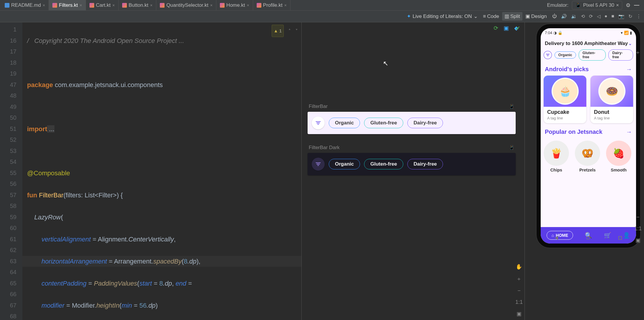 Image resolution: width=644 pixels, height=320 pixels. What do you see at coordinates (606, 16) in the screenshot?
I see `home-icon: ●` at bounding box center [606, 16].